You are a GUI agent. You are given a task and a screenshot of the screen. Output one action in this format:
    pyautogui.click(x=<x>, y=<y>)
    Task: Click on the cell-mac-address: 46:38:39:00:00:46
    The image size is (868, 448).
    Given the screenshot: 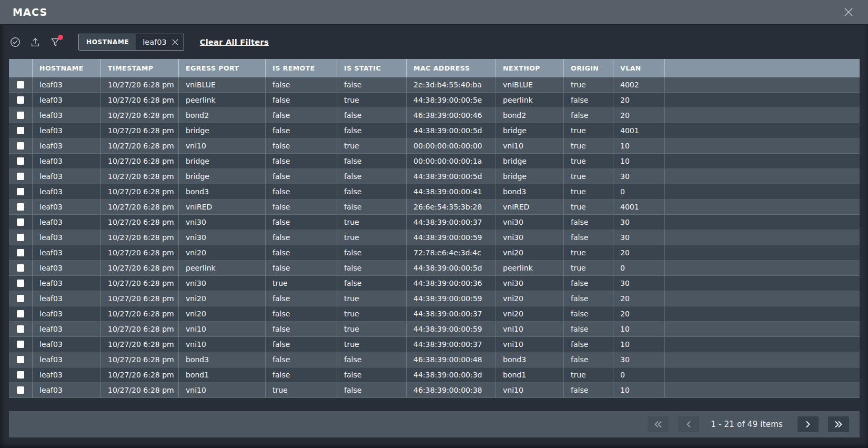 What is the action you would take?
    pyautogui.click(x=451, y=115)
    